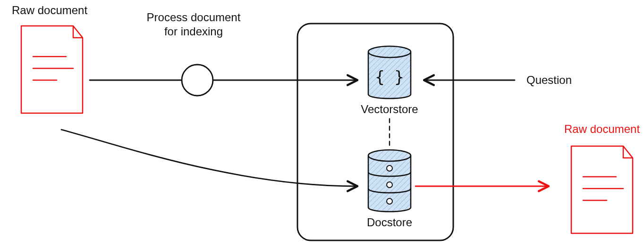  What do you see at coordinates (194, 31) in the screenshot?
I see `process-document-label-line2: for indexing` at bounding box center [194, 31].